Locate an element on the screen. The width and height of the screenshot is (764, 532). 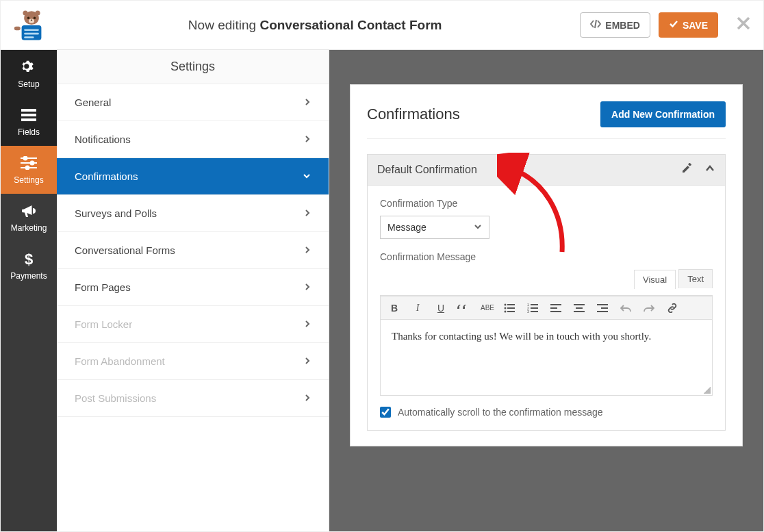
nav-marketing: Marketing is located at coordinates (29, 218).